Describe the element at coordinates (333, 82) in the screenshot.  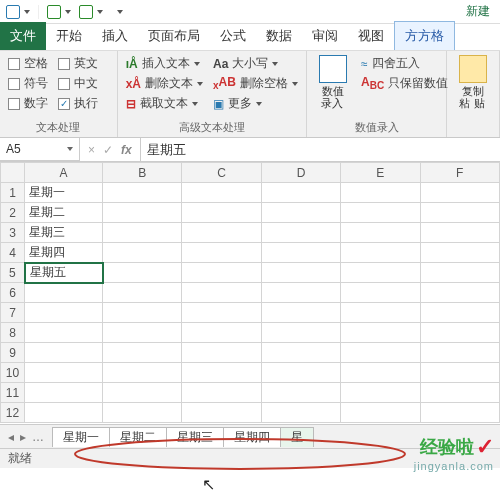
I see `btn-number-entry: 数值 录入` at that location.